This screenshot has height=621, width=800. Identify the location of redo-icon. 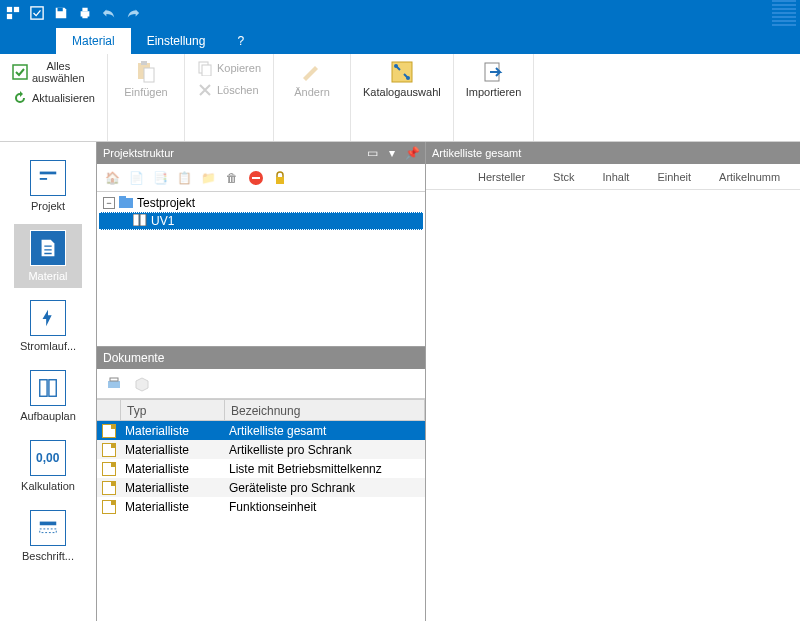
(133, 13).